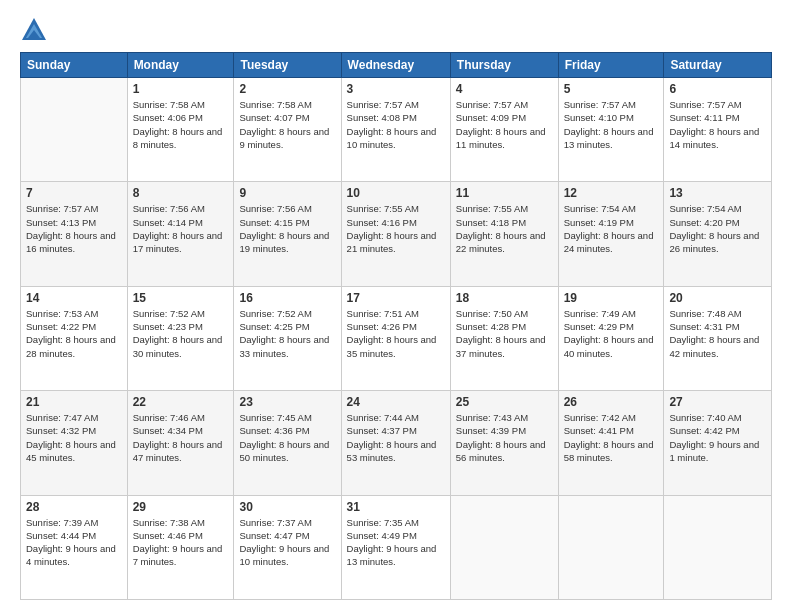  What do you see at coordinates (396, 30) in the screenshot?
I see `header` at bounding box center [396, 30].